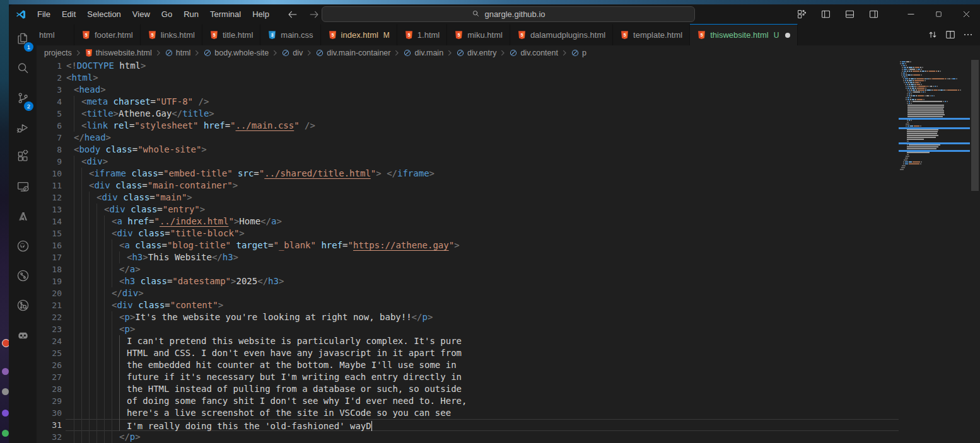  I want to click on code-line: 23<p>, so click(468, 329).